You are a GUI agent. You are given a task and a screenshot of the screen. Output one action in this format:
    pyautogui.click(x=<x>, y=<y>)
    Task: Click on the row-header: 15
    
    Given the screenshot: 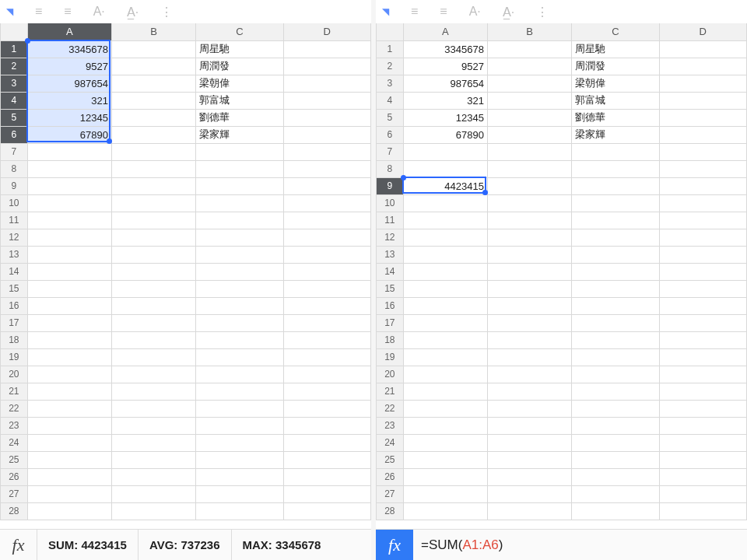 What is the action you would take?
    pyautogui.click(x=391, y=289)
    